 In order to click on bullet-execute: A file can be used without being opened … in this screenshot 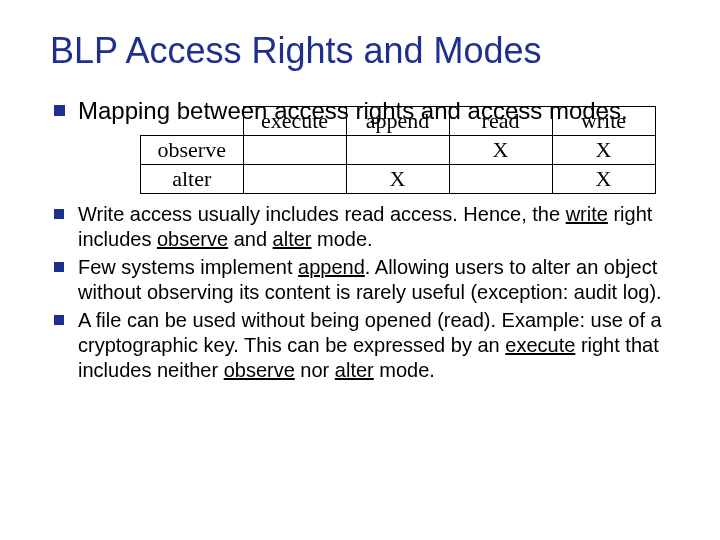, I will do `click(360, 346)`.